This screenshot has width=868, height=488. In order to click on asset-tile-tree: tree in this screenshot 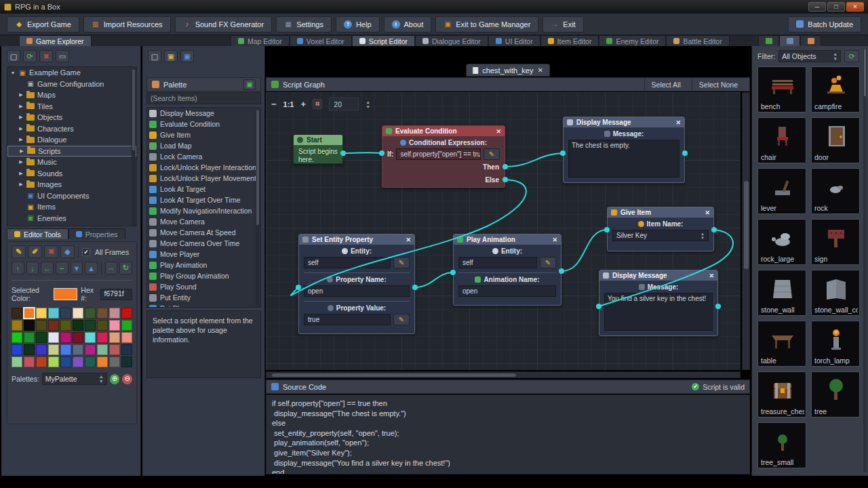, I will do `click(835, 394)`.